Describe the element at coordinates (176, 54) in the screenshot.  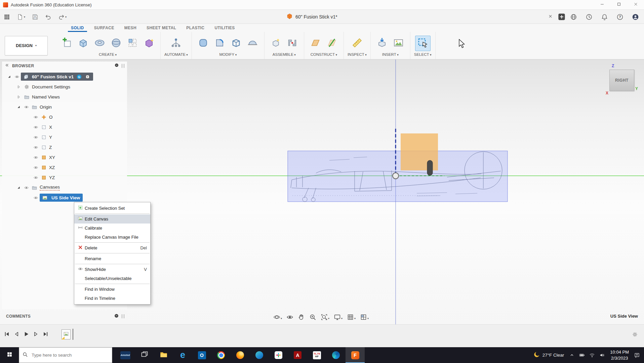
I see `group-label: AUTOMATE` at that location.